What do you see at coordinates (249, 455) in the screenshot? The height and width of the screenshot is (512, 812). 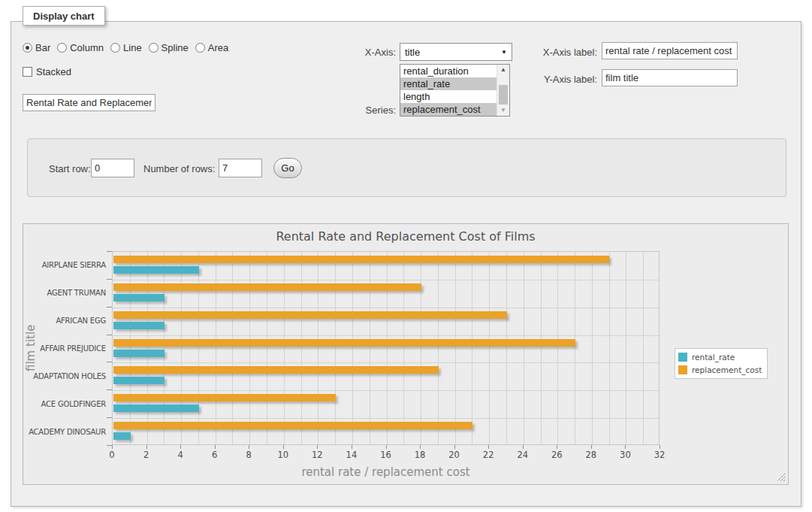 I see `x-tick-label: 8` at bounding box center [249, 455].